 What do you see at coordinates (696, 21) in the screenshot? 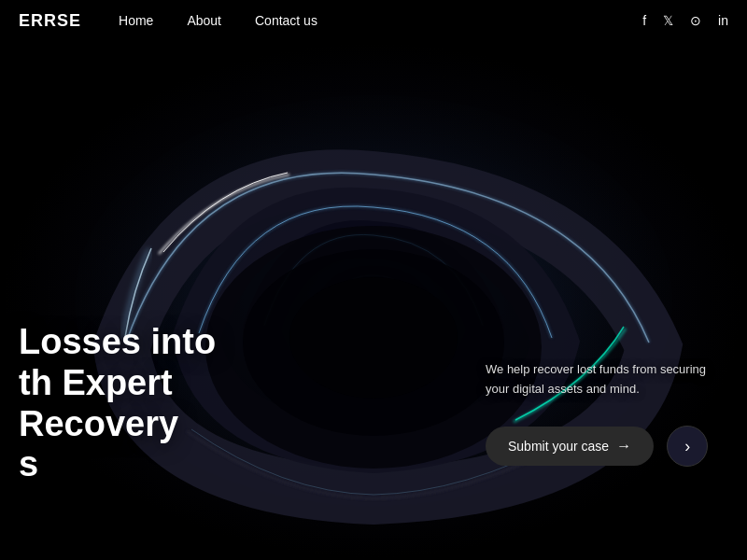
I see `instagram-icon: ⊙` at bounding box center [696, 21].